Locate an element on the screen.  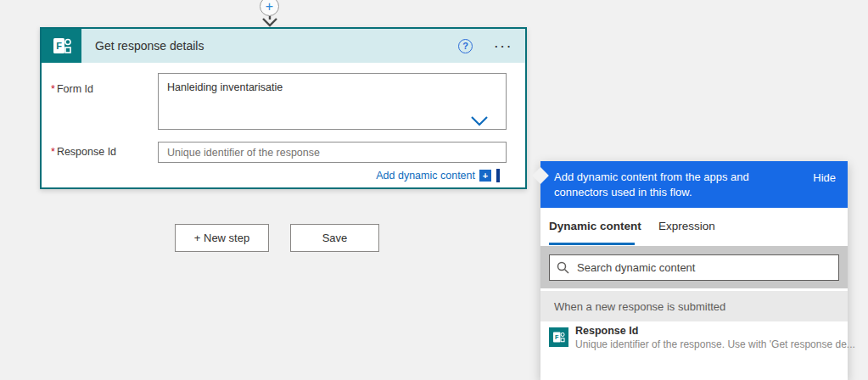
add-dynamic-content-button: Add dynamic content + is located at coordinates (438, 176).